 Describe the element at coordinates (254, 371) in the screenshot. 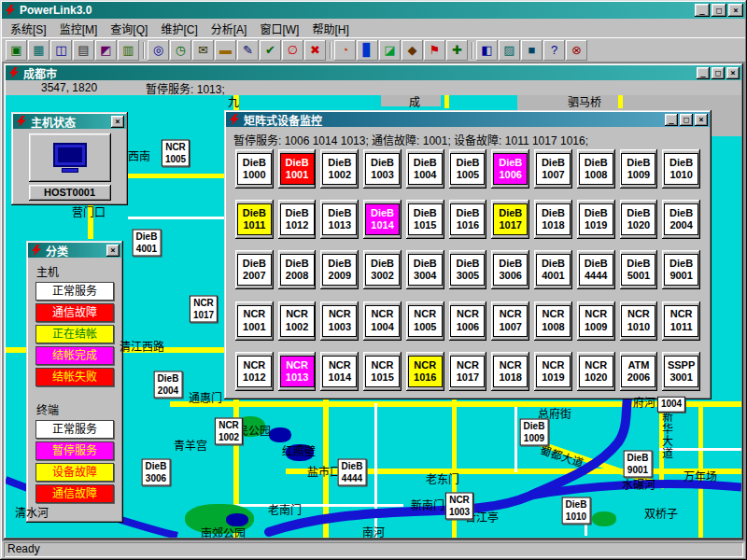

I see `device-button-ncr-1012: NCR1012` at that location.